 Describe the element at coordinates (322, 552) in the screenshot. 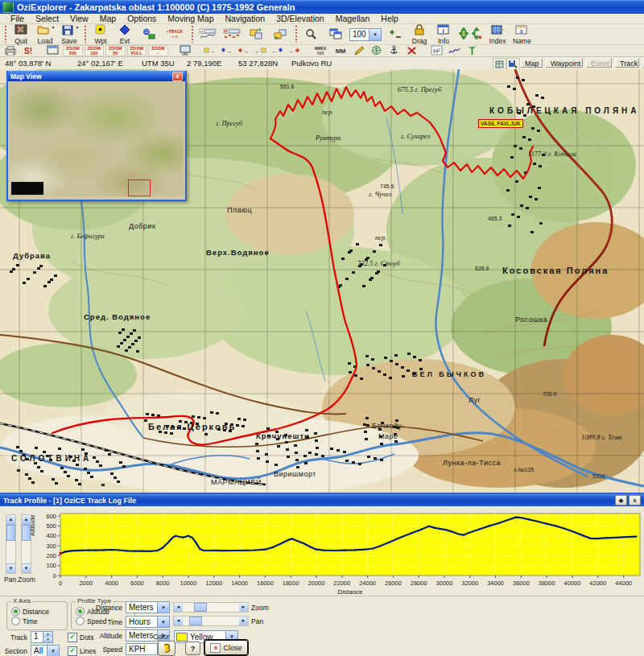

I see `profile-chart: 0200040006000800010000120001400016000180…` at that location.